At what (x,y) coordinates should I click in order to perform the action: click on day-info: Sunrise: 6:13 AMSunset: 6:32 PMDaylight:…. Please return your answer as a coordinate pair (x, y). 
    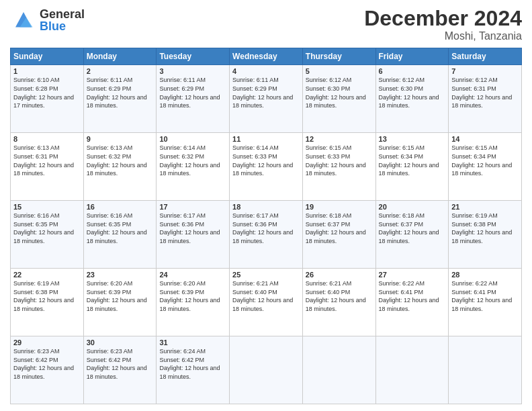
    Looking at the image, I should click on (117, 161).